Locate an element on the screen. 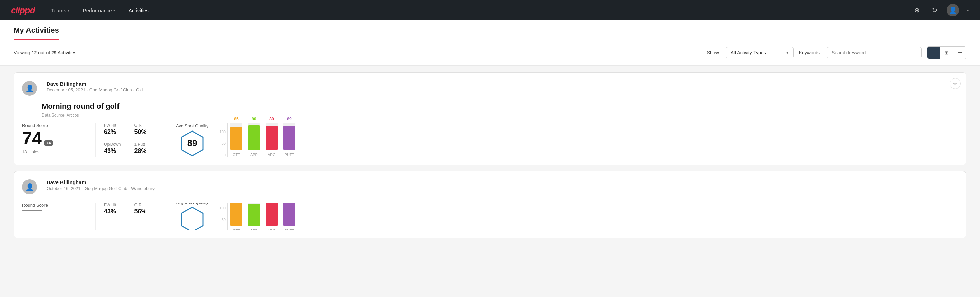 The image size is (980, 297). quality-score-value: 89 is located at coordinates (192, 143).